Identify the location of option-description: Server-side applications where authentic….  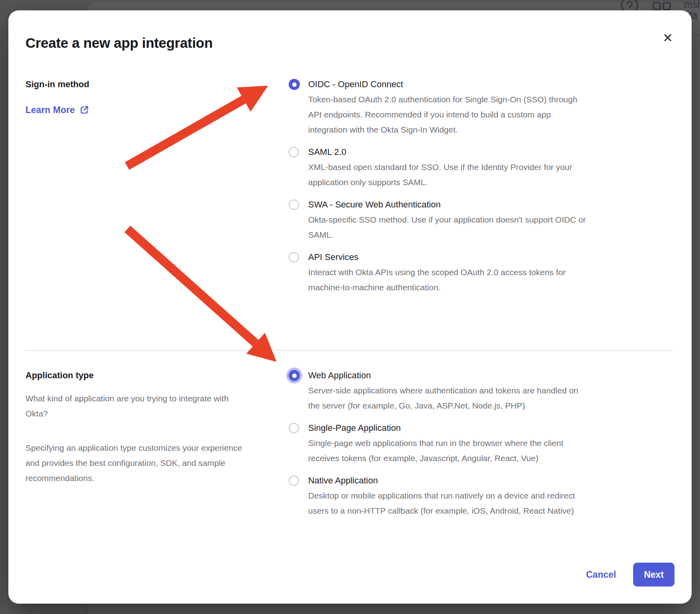
(449, 398).